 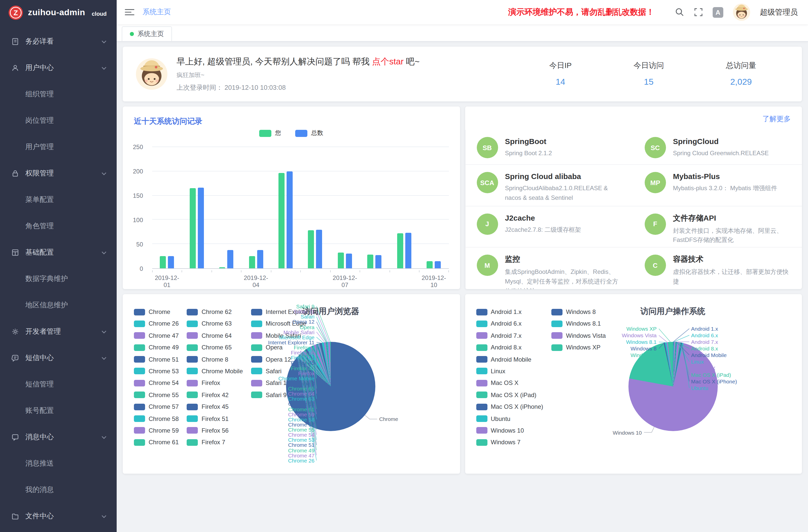 What do you see at coordinates (58, 226) in the screenshot?
I see `sidebar-item-role-management: 角色管理` at bounding box center [58, 226].